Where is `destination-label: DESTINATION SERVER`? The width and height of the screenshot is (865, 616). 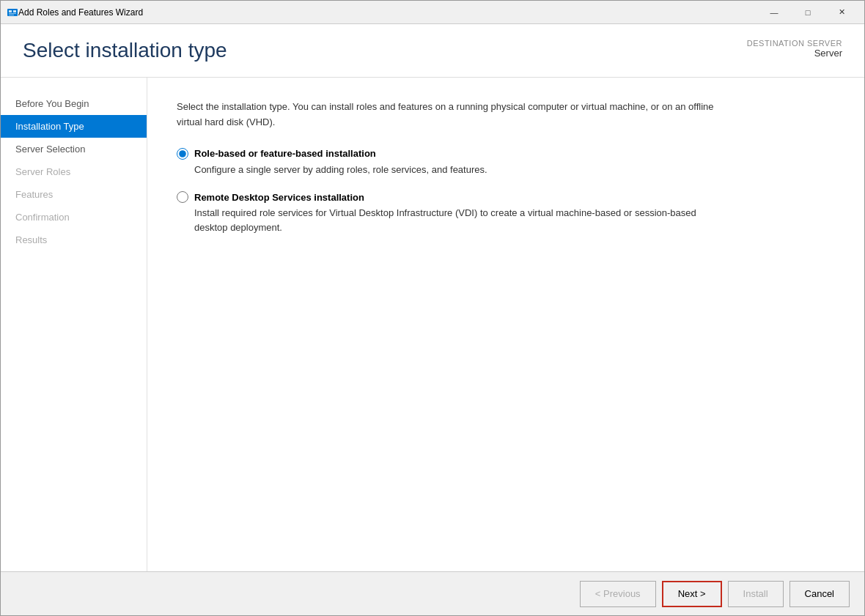
destination-label: DESTINATION SERVER is located at coordinates (795, 43).